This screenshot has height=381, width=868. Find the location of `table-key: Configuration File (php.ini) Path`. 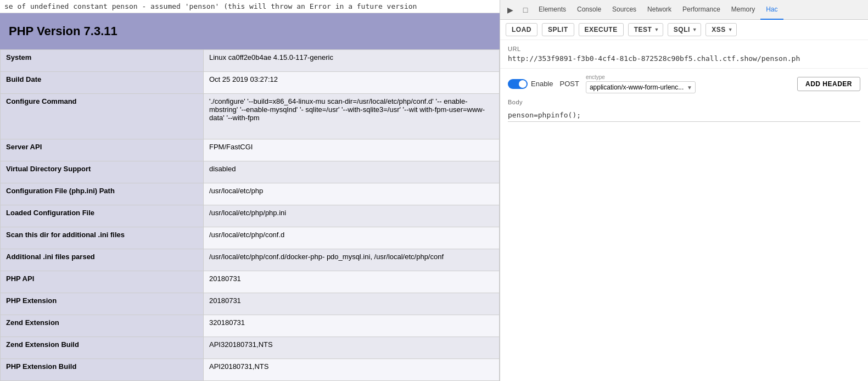

table-key: Configuration File (php.ini) Path is located at coordinates (102, 194).